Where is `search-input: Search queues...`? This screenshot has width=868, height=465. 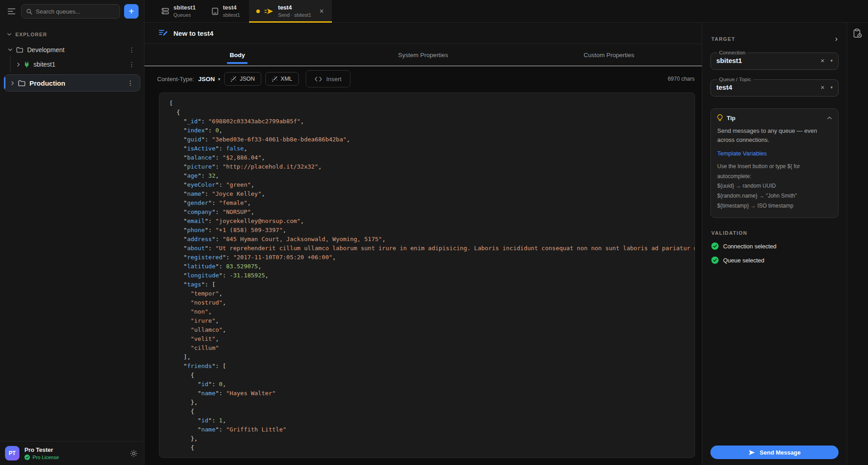 search-input: Search queues... is located at coordinates (71, 11).